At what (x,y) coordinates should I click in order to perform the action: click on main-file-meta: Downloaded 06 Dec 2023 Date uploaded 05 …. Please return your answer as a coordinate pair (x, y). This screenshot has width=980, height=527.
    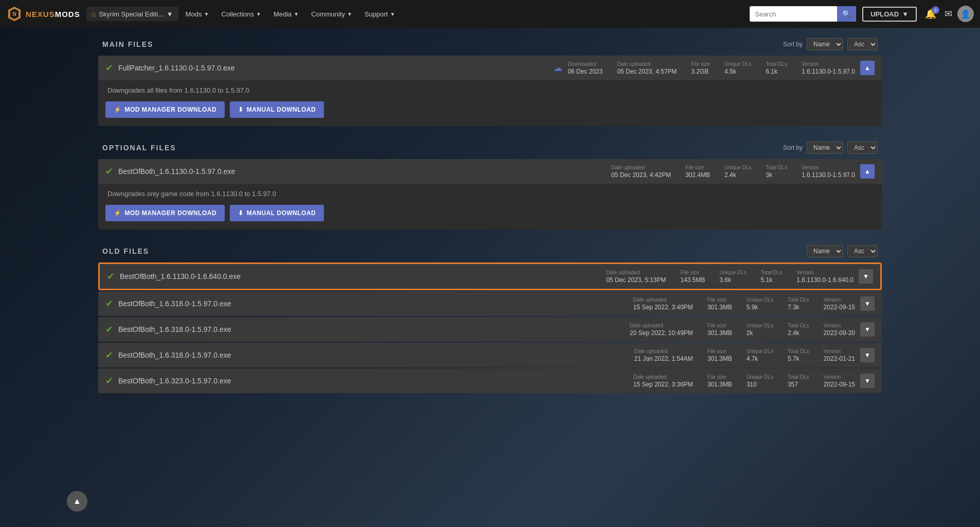
    Looking at the image, I should click on (712, 68).